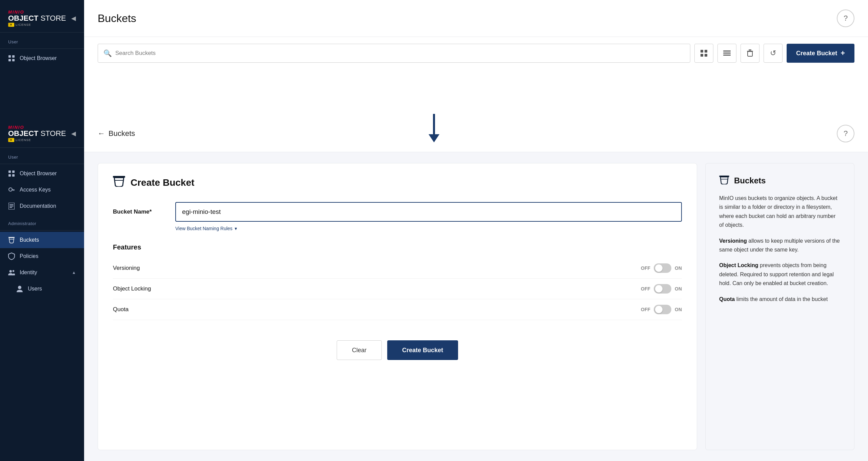 The image size is (868, 461). I want to click on grid-icon, so click(12, 58).